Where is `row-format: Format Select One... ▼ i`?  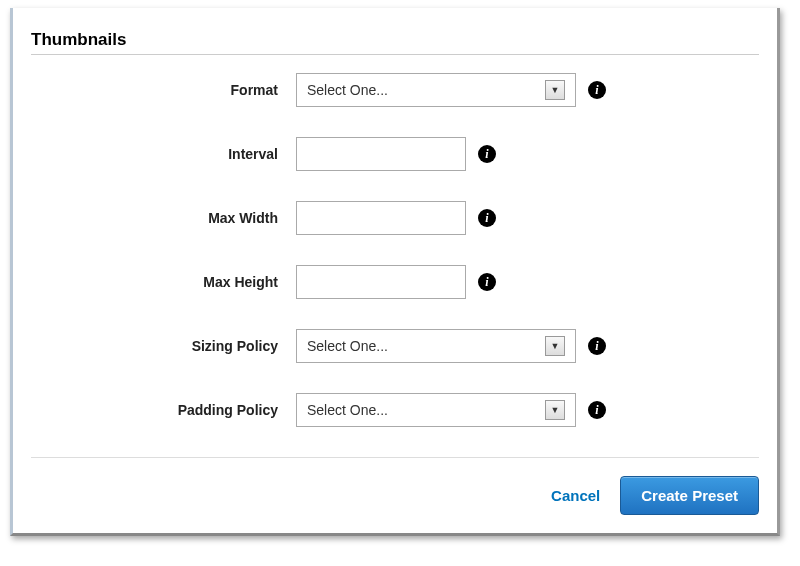
row-format: Format Select One... ▼ i is located at coordinates (395, 90).